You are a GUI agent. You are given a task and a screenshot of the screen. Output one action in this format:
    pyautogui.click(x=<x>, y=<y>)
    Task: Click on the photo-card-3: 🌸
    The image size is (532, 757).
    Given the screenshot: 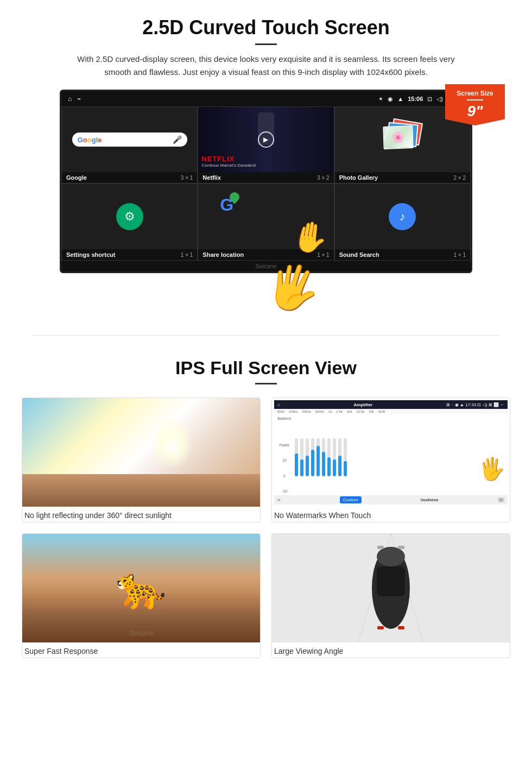 What is the action you would take?
    pyautogui.click(x=398, y=137)
    